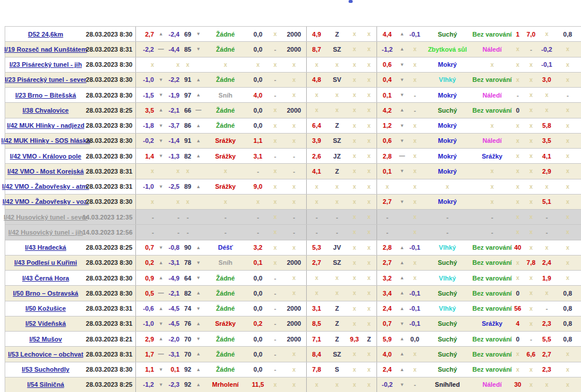 Image resolution: width=581 pixels, height=392 pixels. Describe the element at coordinates (46, 186) in the screenshot. I see `station-link: I/42 VMO - Žabovřesky - atm.` at that location.